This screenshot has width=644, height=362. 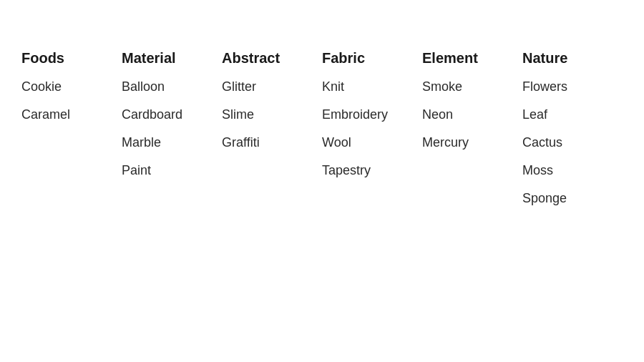 I want to click on column-material: MaterialBalloonCardboardMarblePaint, so click(x=172, y=134).